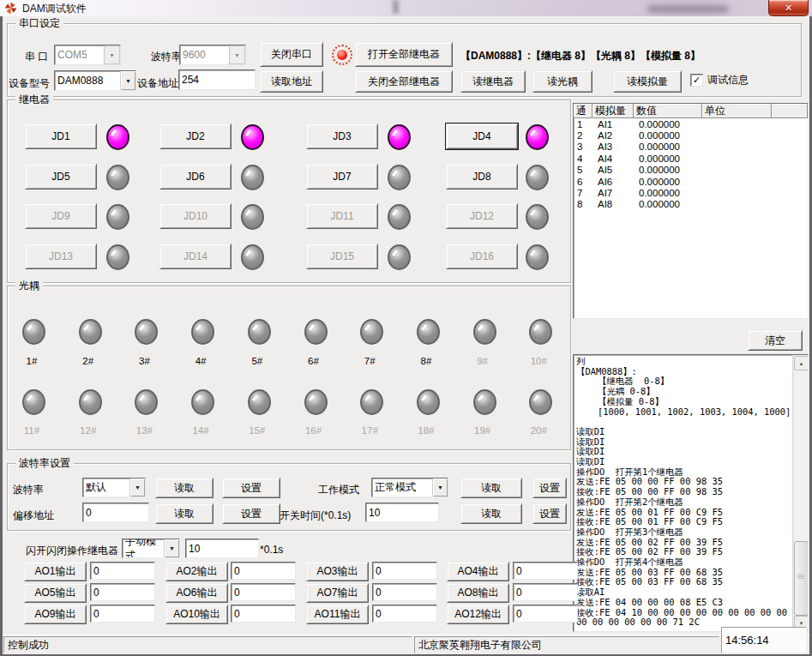  I want to click on relay-button-jd3: JD3, so click(342, 136).